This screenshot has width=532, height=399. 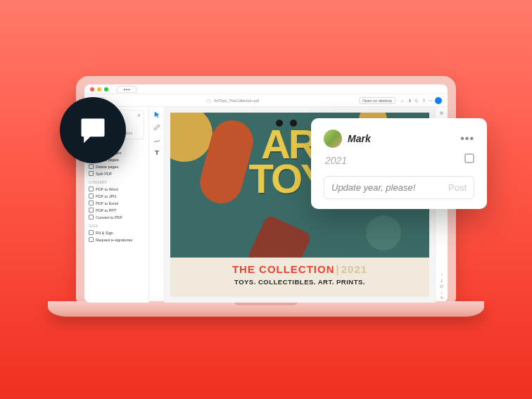 I want to click on download-icon: ⬇, so click(x=410, y=101).